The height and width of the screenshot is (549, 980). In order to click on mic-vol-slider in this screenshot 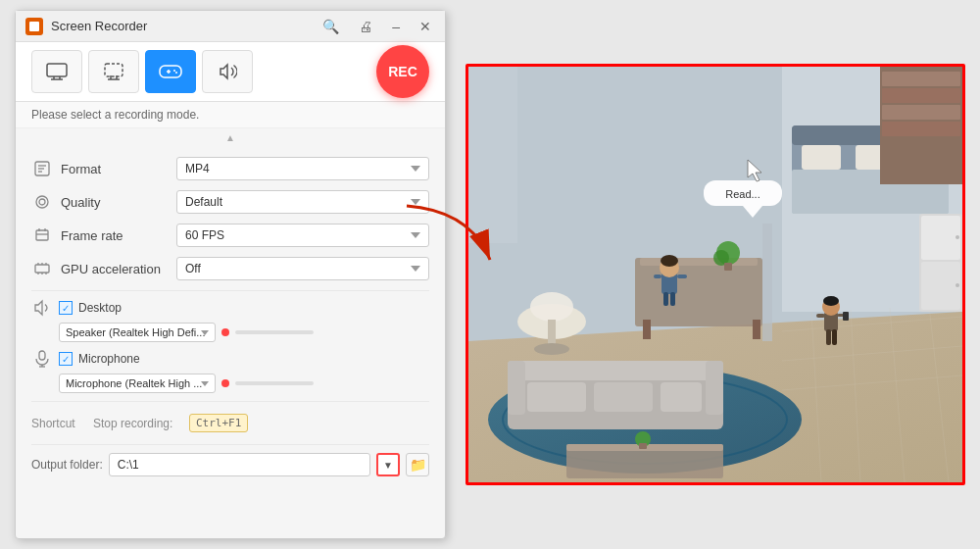, I will do `click(274, 383)`.